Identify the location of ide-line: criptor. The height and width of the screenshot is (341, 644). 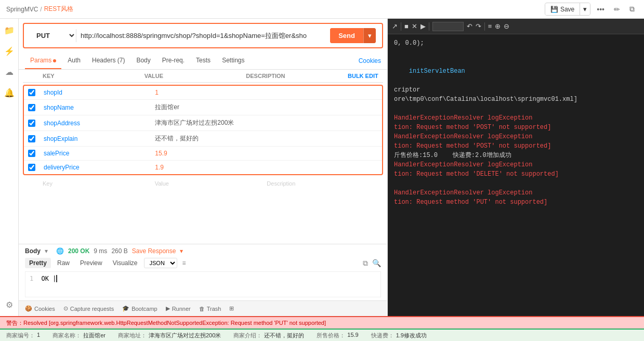
(516, 90).